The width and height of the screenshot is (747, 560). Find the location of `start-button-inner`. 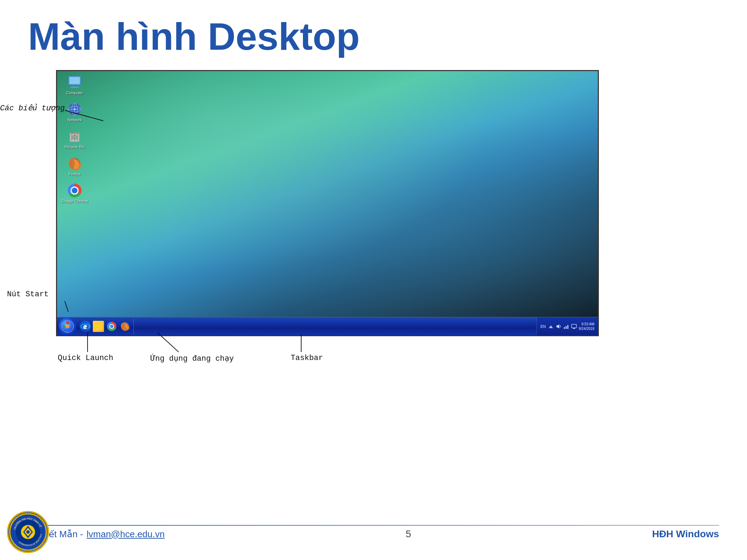

start-button-inner is located at coordinates (68, 326).